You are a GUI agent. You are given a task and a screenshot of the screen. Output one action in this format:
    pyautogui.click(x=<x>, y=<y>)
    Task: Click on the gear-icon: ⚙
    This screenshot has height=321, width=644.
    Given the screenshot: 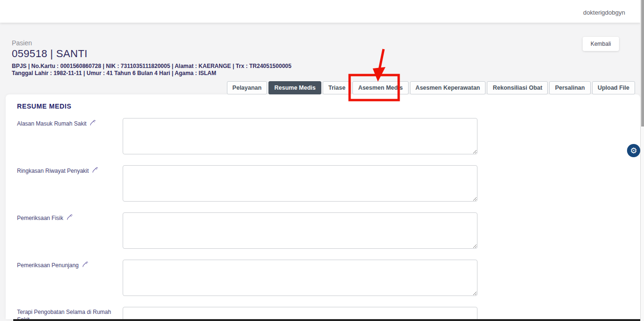 What is the action you would take?
    pyautogui.click(x=633, y=151)
    